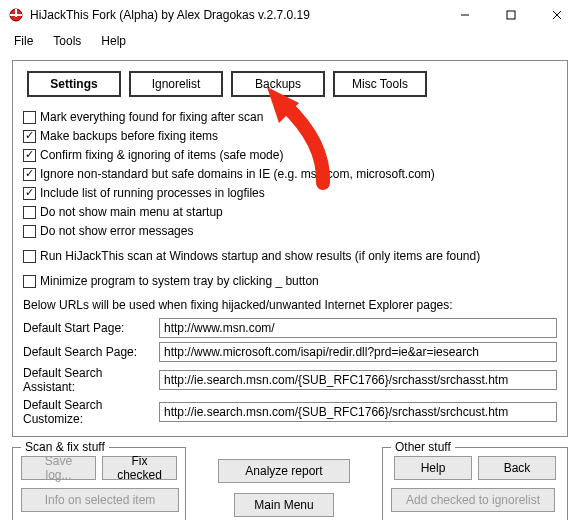 This screenshot has height=520, width=580. What do you see at coordinates (152, 118) in the screenshot?
I see `check-label: Mark everything found for fixing after s…` at bounding box center [152, 118].